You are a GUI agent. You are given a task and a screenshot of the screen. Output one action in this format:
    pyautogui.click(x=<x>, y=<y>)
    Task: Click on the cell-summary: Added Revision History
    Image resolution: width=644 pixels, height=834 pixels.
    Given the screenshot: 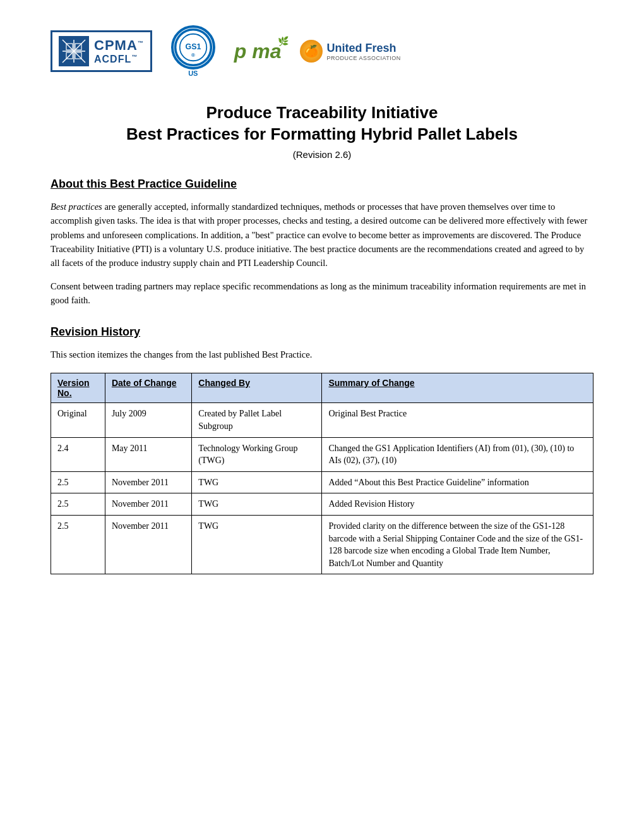 What is the action you would take?
    pyautogui.click(x=458, y=504)
    